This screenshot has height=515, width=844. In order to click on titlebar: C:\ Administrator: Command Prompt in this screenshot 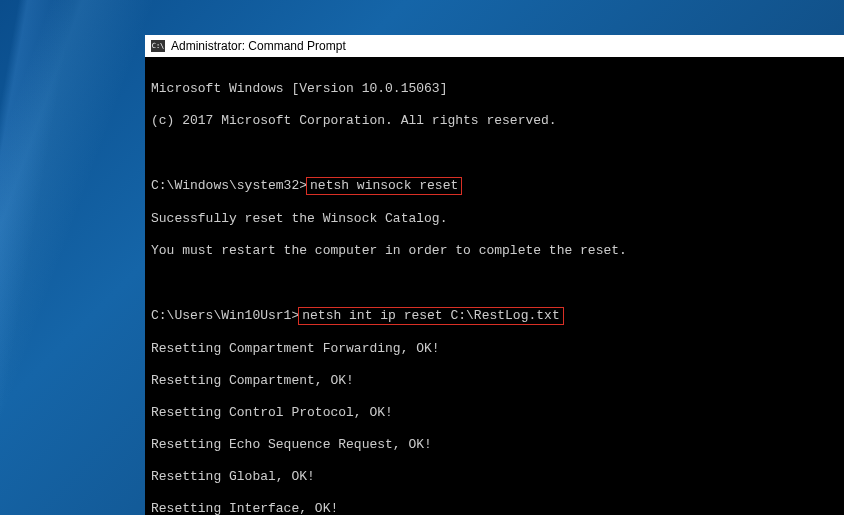, I will do `click(494, 46)`.